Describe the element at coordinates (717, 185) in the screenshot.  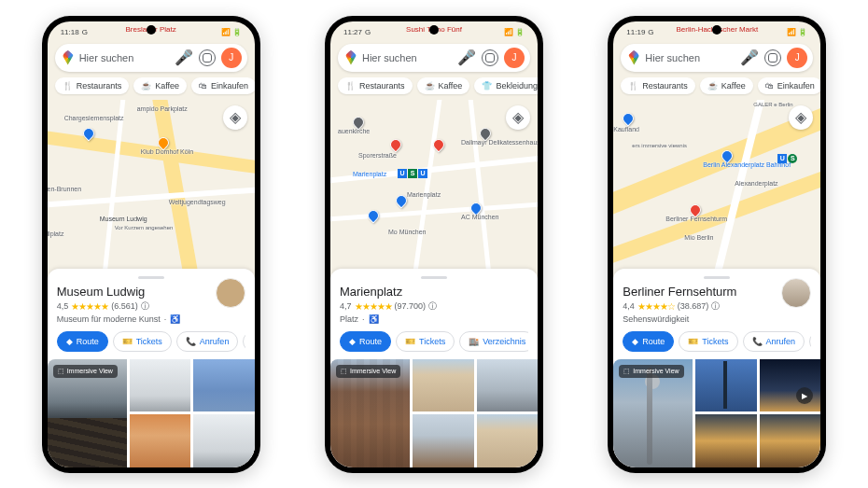
I see `map-canvas: ◈ Kaufland GALER e Berlin ers immersive …` at that location.